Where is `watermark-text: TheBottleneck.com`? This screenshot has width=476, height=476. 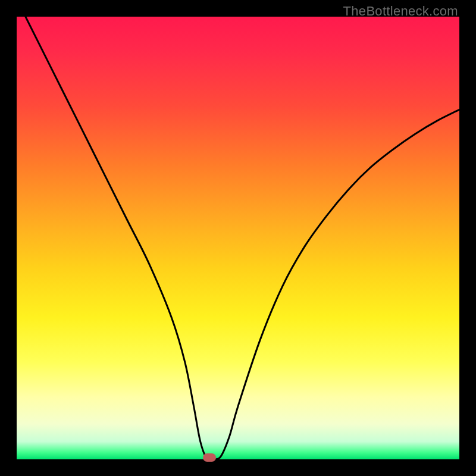 watermark-text: TheBottleneck.com is located at coordinates (401, 11).